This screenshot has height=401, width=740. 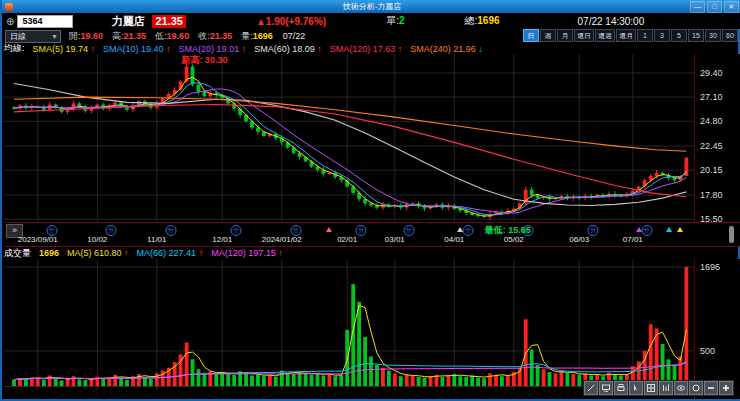 What do you see at coordinates (128, 22) in the screenshot?
I see `stock-name: 力麗店` at bounding box center [128, 22].